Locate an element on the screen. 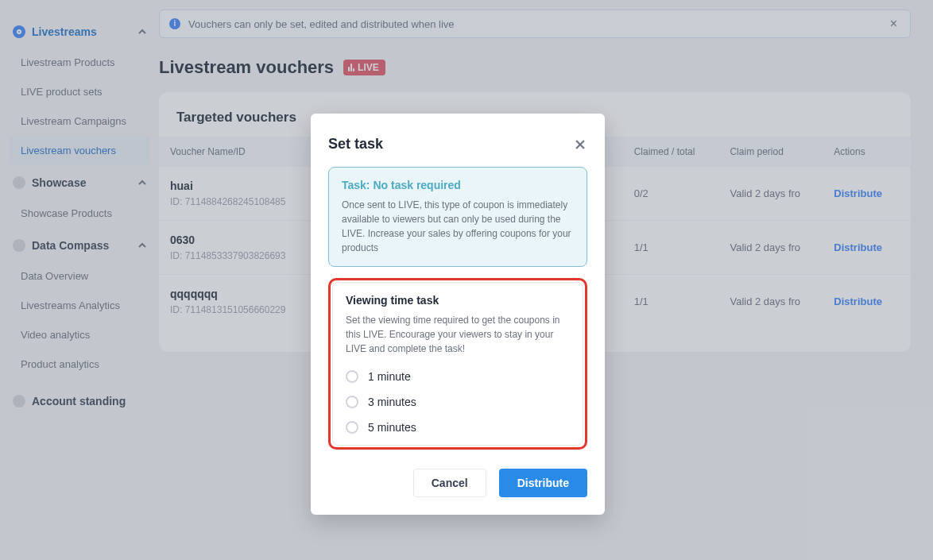  task-option-no-task: Task: No task required Once sent to LIVE… is located at coordinates (458, 217).